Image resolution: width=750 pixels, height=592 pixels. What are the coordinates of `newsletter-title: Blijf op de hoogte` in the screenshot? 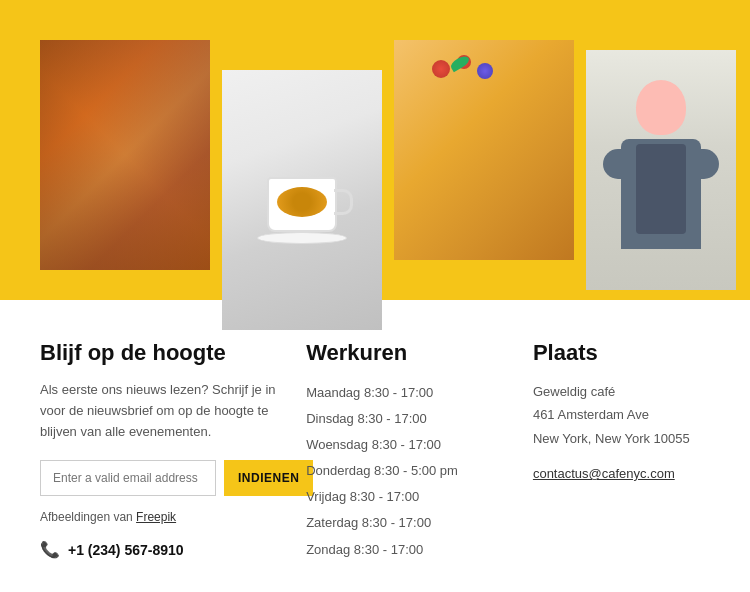 It's located at (158, 353).